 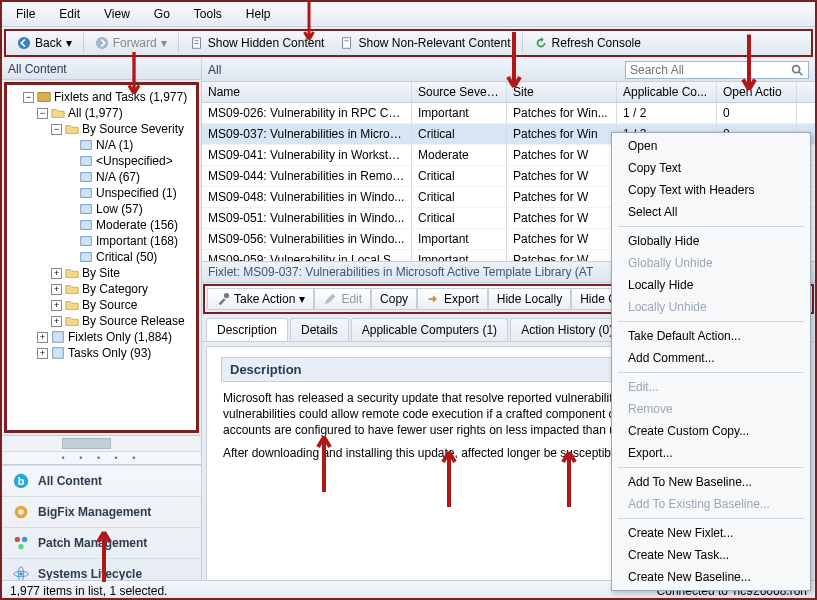 I want to click on grid-header: Name Source Severity Site Applicable Co.…, so click(x=508, y=92).